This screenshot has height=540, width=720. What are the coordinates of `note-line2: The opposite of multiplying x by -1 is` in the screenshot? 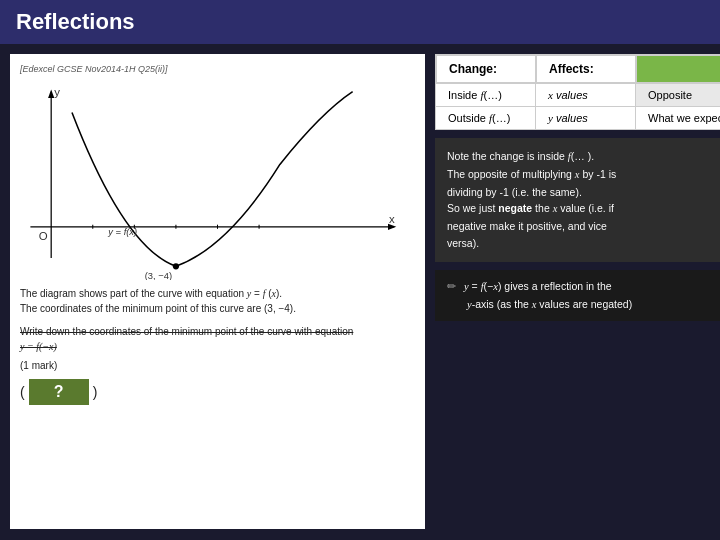 It's located at (584, 175).